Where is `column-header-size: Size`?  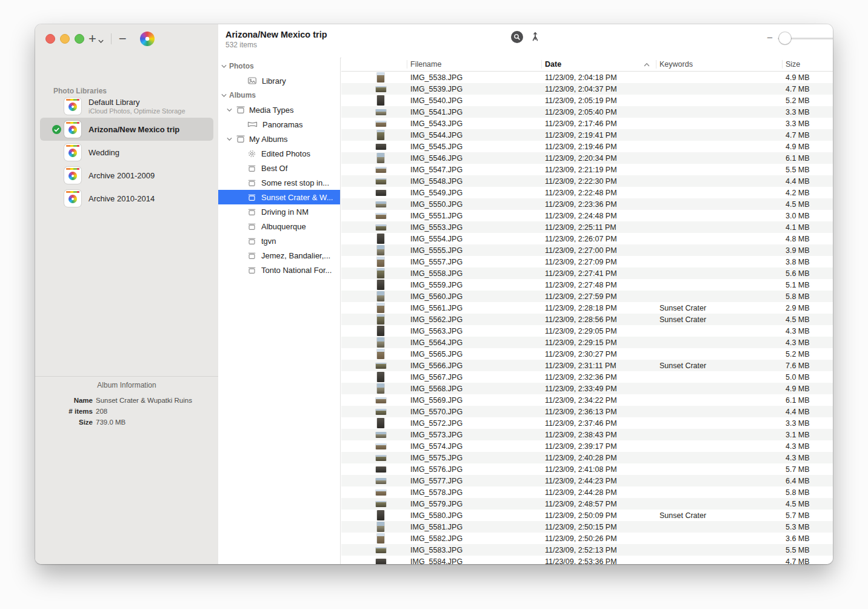
column-header-size: Size is located at coordinates (807, 64).